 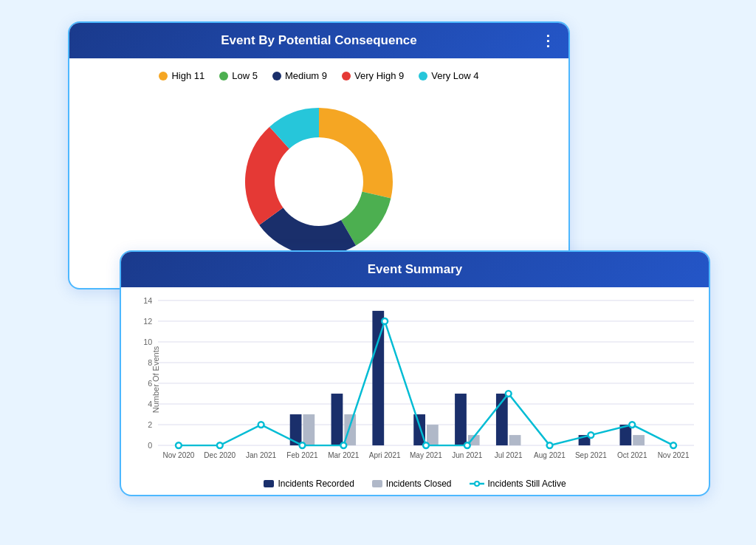 What do you see at coordinates (527, 484) in the screenshot?
I see `legend-label: Incidents Still Active` at bounding box center [527, 484].